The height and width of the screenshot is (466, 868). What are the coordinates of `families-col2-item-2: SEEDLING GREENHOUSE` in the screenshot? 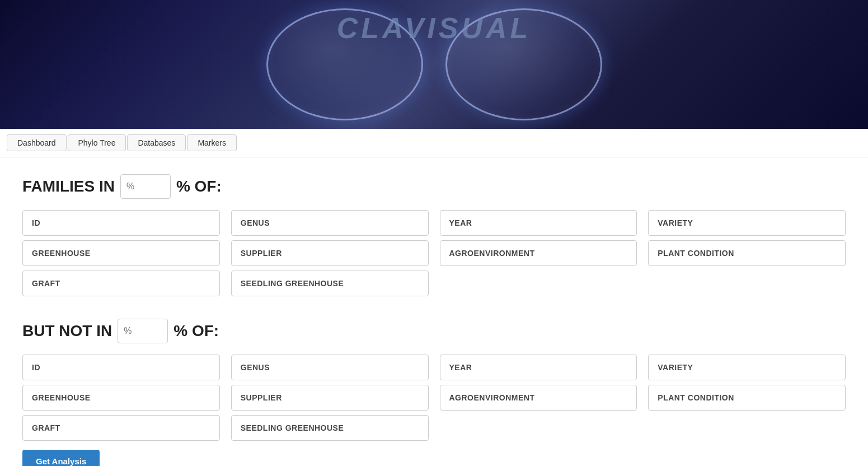 It's located at (330, 283).